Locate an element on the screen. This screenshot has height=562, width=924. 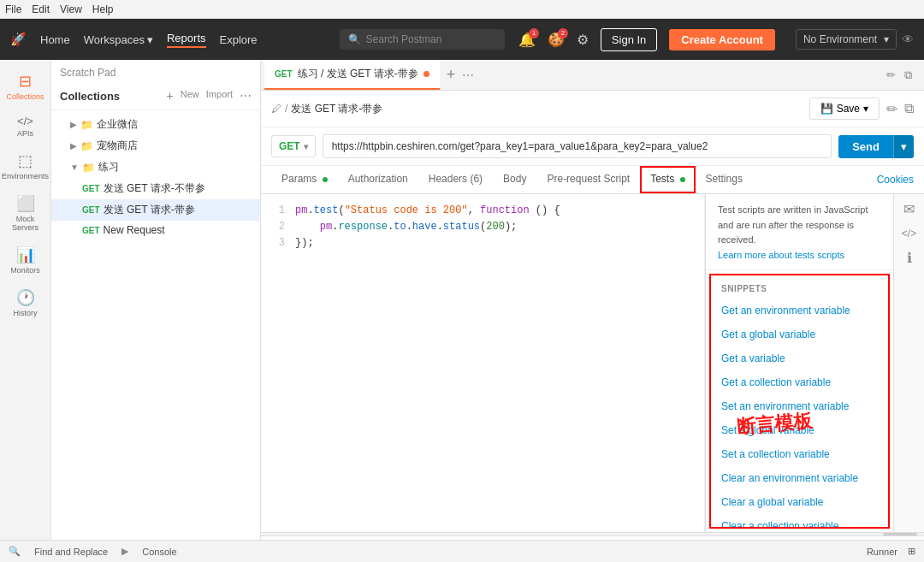
sidebar-item-environments: ⬚ Environments is located at coordinates (26, 166).